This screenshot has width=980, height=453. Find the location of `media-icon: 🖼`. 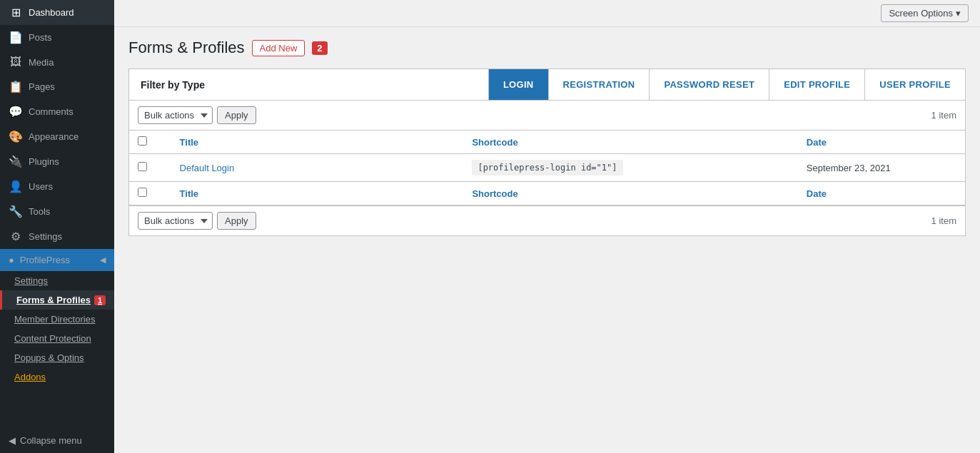

media-icon: 🖼 is located at coordinates (16, 62).